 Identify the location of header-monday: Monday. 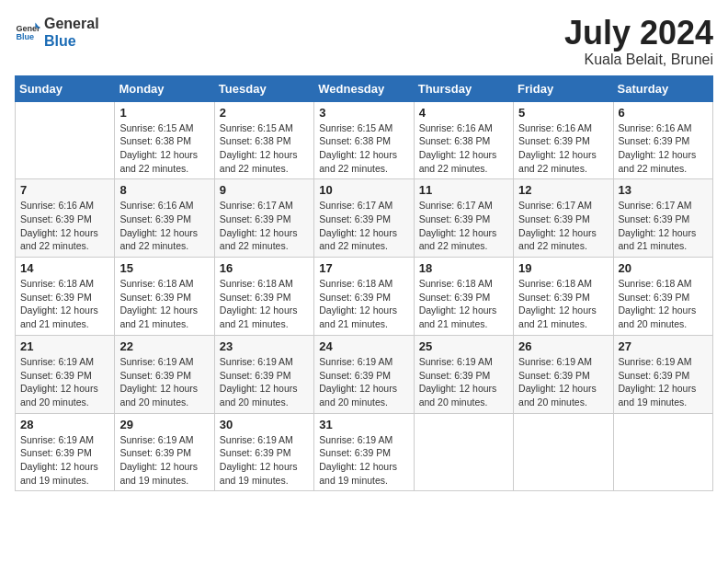
(165, 88).